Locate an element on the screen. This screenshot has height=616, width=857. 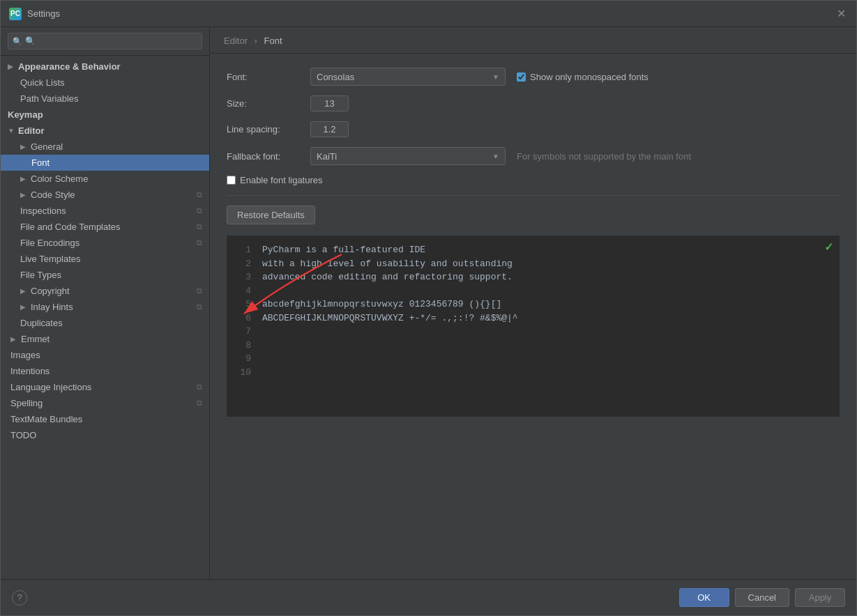
sidebar-item-appearance: Appearance & Behavior is located at coordinates (105, 67).